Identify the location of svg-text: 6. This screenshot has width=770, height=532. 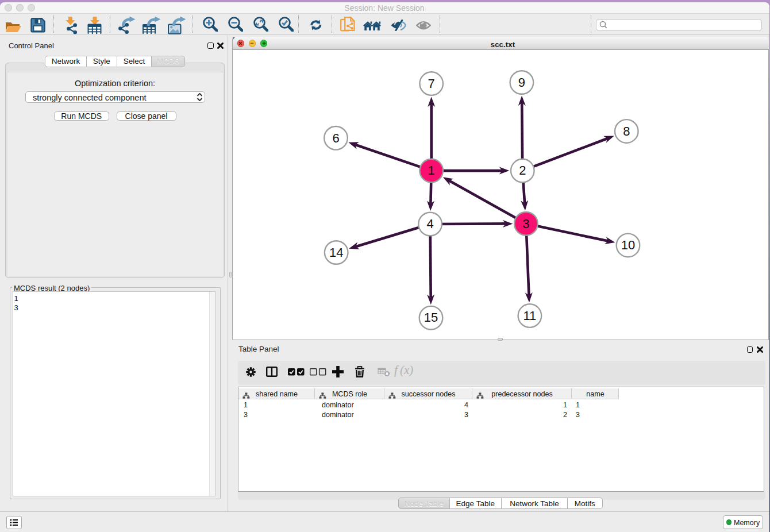
(336, 138).